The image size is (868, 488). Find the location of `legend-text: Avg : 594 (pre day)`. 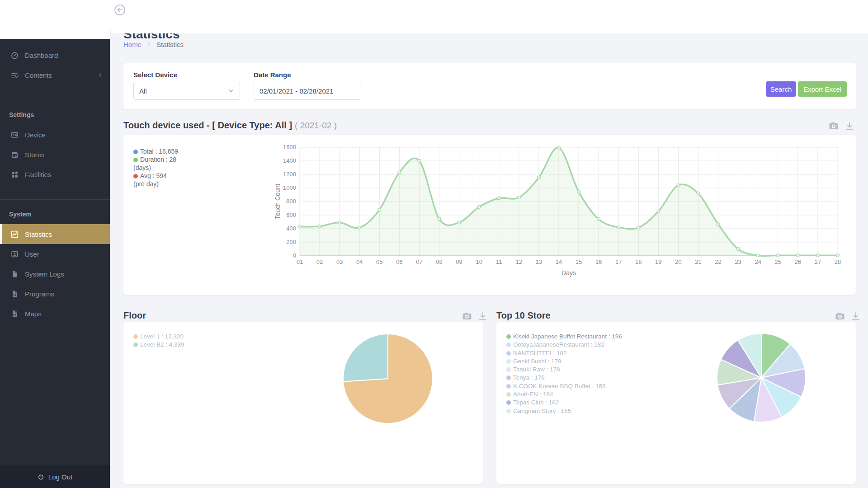

legend-text: Avg : 594 (pre day) is located at coordinates (150, 180).